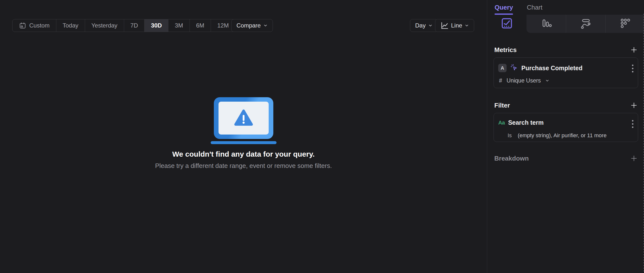  Describe the element at coordinates (546, 24) in the screenshot. I see `funnels-icon` at that location.